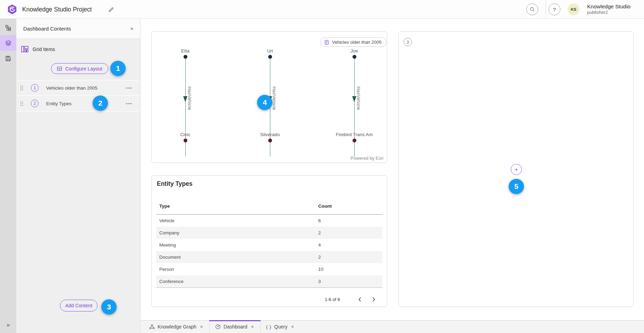  Describe the element at coordinates (545, 9) in the screenshot. I see `header-divider` at that location.